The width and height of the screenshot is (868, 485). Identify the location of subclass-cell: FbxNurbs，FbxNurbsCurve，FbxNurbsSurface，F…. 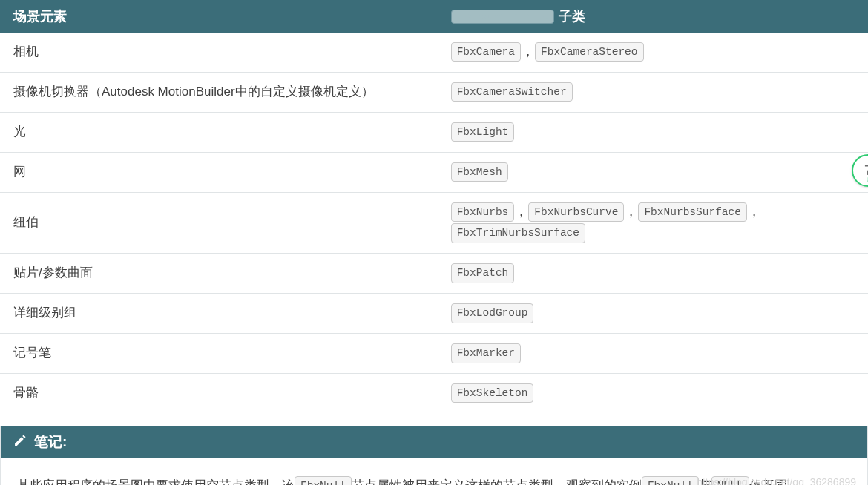
(653, 222).